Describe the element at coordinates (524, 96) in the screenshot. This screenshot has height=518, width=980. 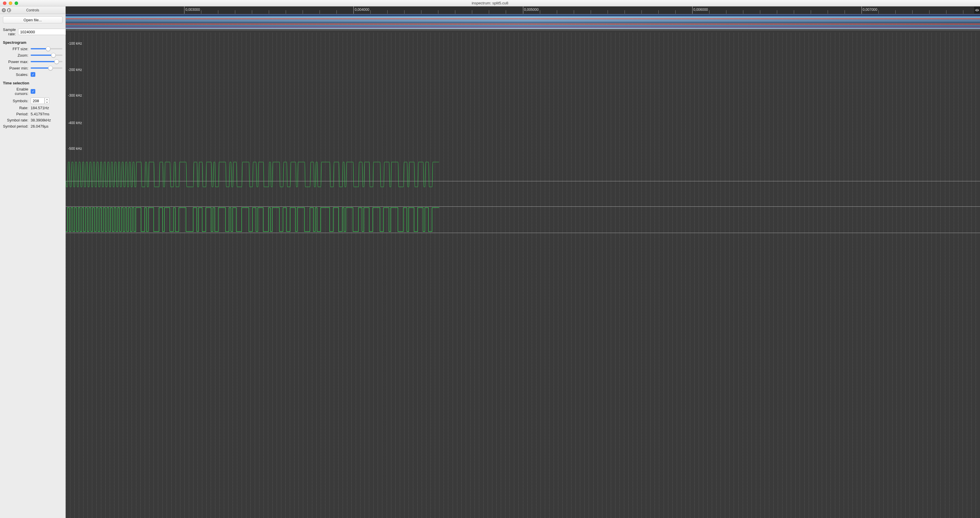
I see `freq-tick-label: -300 kHz` at that location.